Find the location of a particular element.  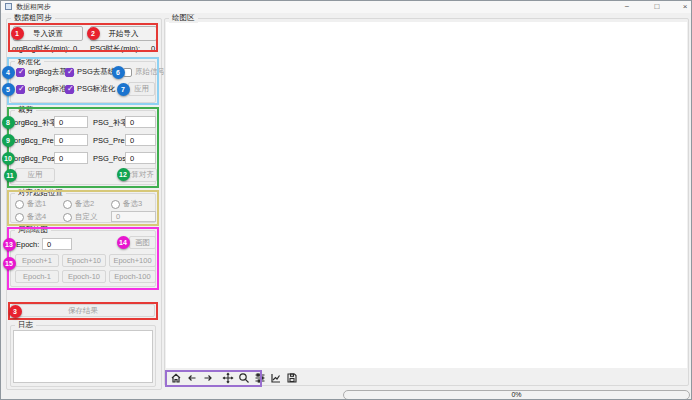

log-textarea is located at coordinates (83, 356).